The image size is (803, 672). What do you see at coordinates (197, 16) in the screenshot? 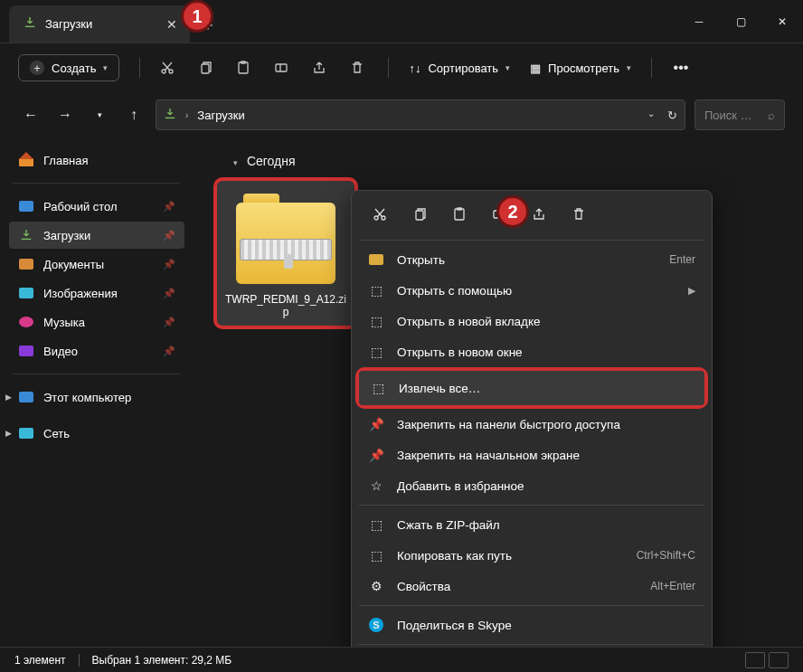
I see `annotation-badge-1: 1` at bounding box center [197, 16].